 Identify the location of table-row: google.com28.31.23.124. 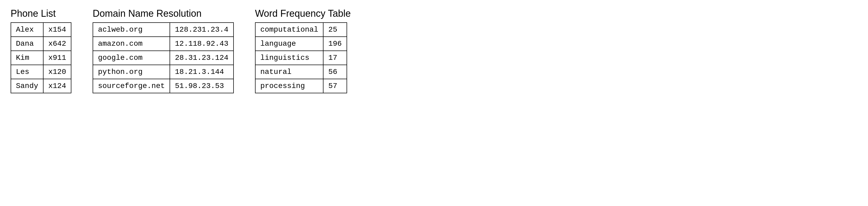
(163, 58).